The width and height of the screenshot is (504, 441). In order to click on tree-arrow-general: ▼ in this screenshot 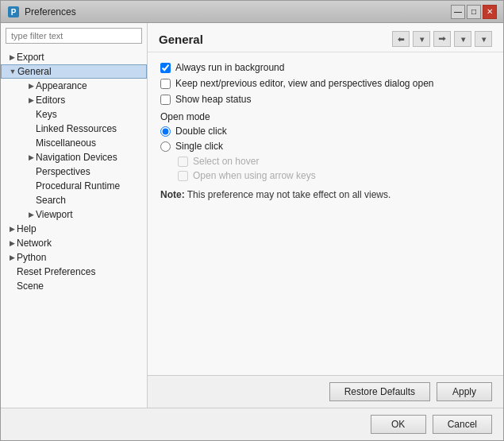, I will do `click(13, 72)`.